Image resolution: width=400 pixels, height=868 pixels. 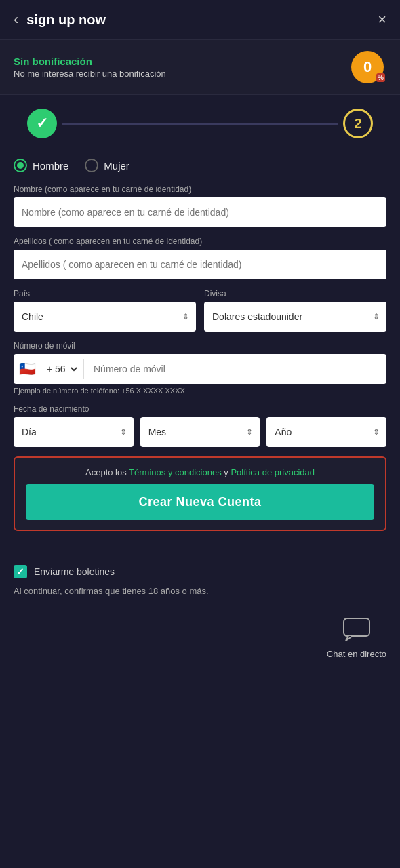 What do you see at coordinates (89, 61) in the screenshot?
I see `bonus-title: Sin bonificación` at bounding box center [89, 61].